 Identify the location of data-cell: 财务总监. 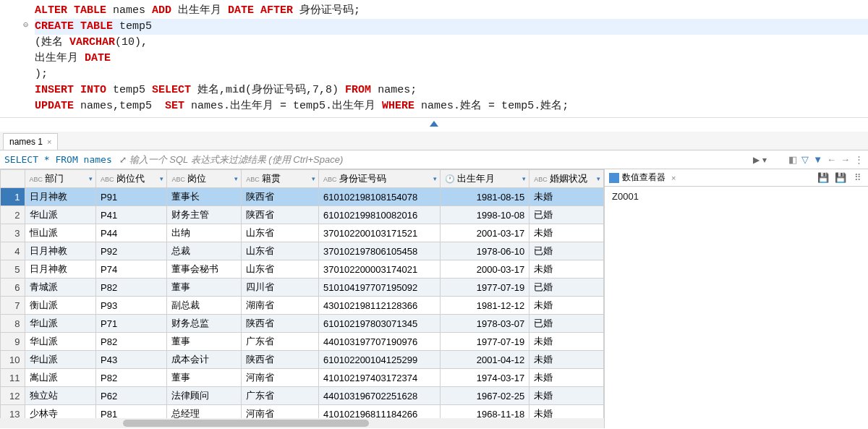
(204, 324).